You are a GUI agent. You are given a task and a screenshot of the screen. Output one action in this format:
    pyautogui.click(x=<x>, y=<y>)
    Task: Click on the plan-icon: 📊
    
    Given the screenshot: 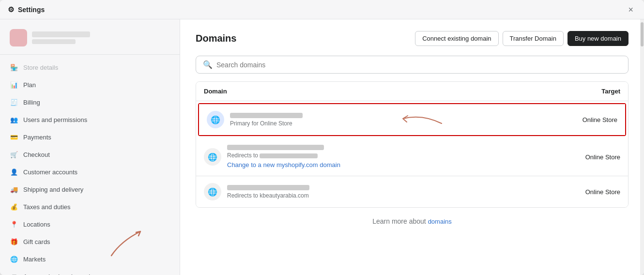 What is the action you would take?
    pyautogui.click(x=14, y=85)
    